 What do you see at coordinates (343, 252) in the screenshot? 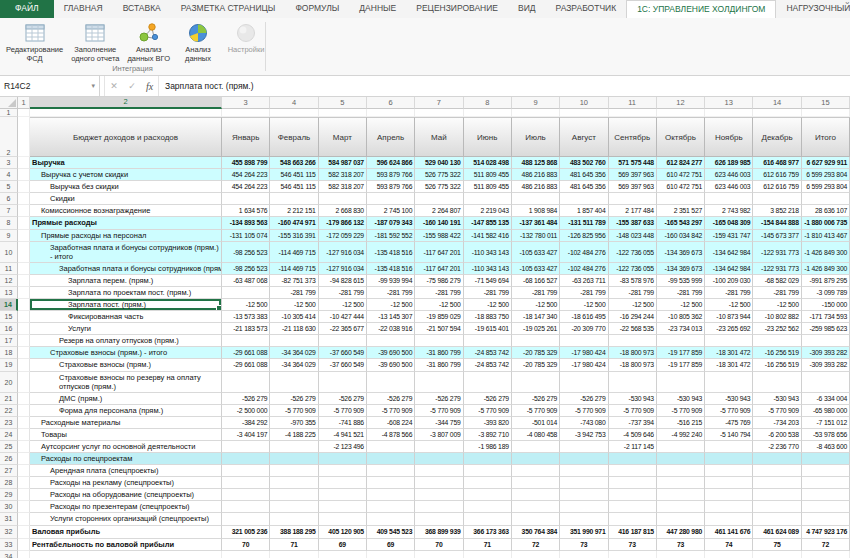
I see `cell: -127 916 034` at bounding box center [343, 252].